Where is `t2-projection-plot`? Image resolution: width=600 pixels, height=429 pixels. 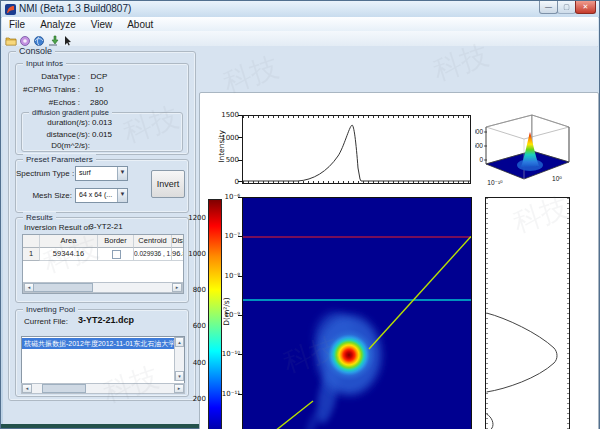 t2-projection-plot is located at coordinates (356, 150).